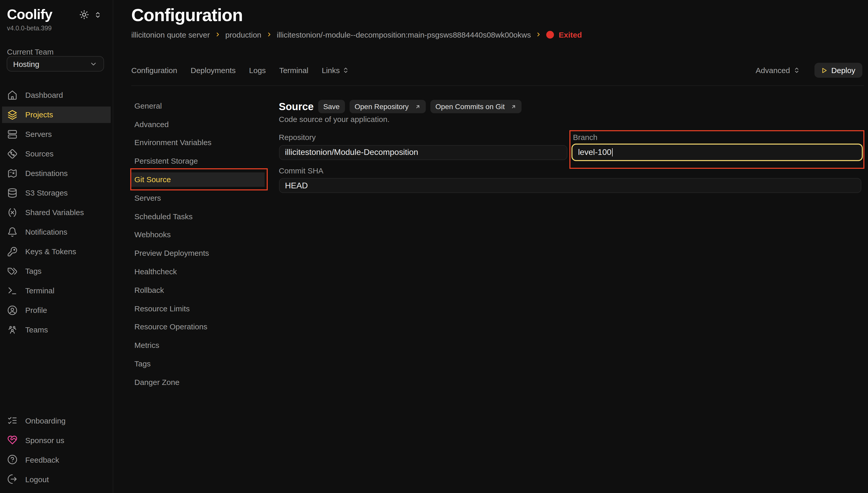 The image size is (868, 493). I want to click on subnav-item-webhooks: Webhooks, so click(198, 235).